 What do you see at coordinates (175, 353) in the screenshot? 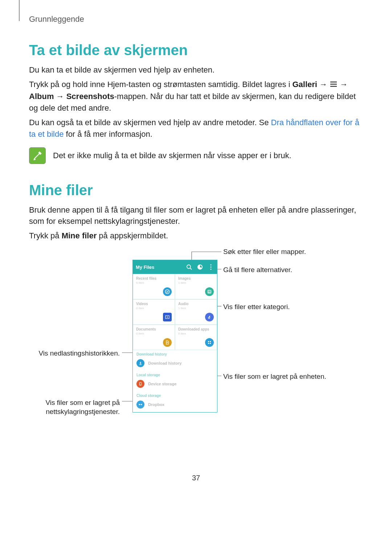
I see `section-download-history: Download history` at bounding box center [175, 353].